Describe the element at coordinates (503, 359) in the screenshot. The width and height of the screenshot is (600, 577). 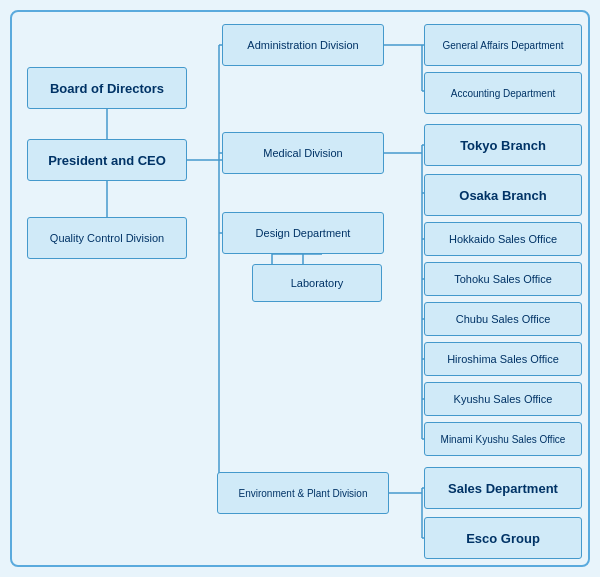
I see `hiroshima-office: Hiroshima Sales Office` at that location.